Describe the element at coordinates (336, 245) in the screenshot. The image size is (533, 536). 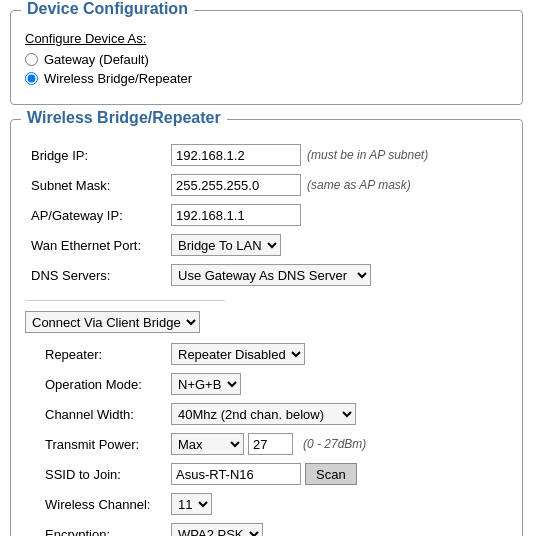
I see `wan-eth-field: Bridge To LAN WAN Port` at that location.